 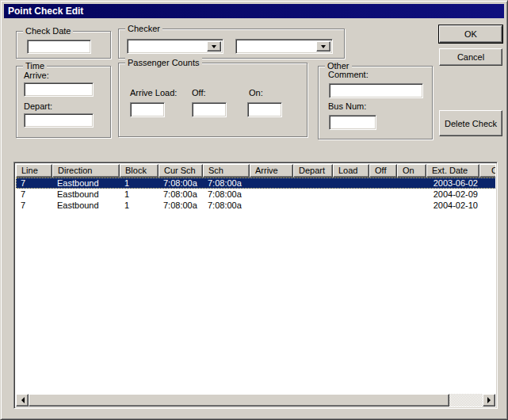 What do you see at coordinates (59, 120) in the screenshot?
I see `depart-time-input` at bounding box center [59, 120].